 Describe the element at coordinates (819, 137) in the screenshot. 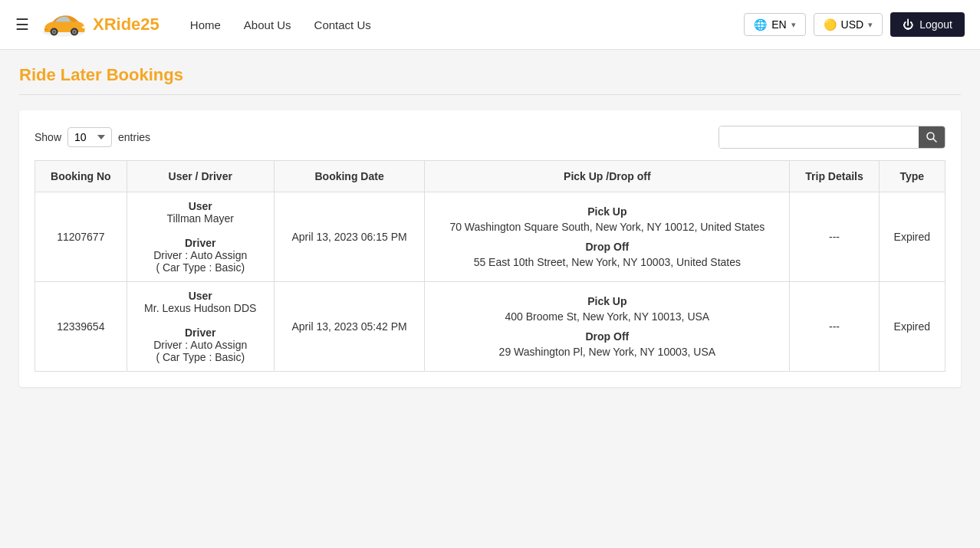

I see `search-input` at that location.